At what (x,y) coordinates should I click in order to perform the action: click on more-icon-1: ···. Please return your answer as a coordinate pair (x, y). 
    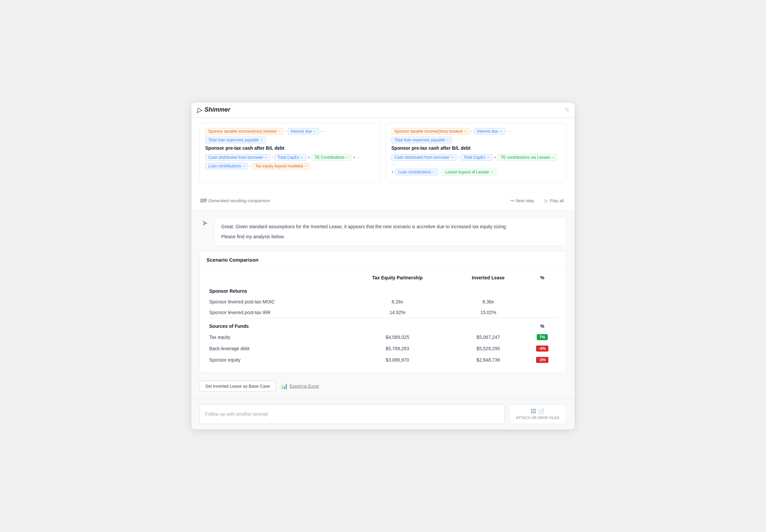
    Looking at the image, I should click on (325, 131).